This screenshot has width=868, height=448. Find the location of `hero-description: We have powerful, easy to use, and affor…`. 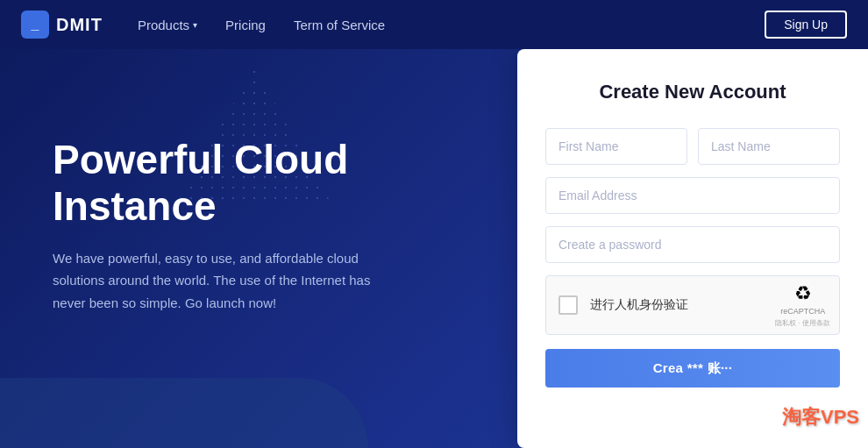

hero-description: We have powerful, easy to use, and affor… is located at coordinates (224, 281).